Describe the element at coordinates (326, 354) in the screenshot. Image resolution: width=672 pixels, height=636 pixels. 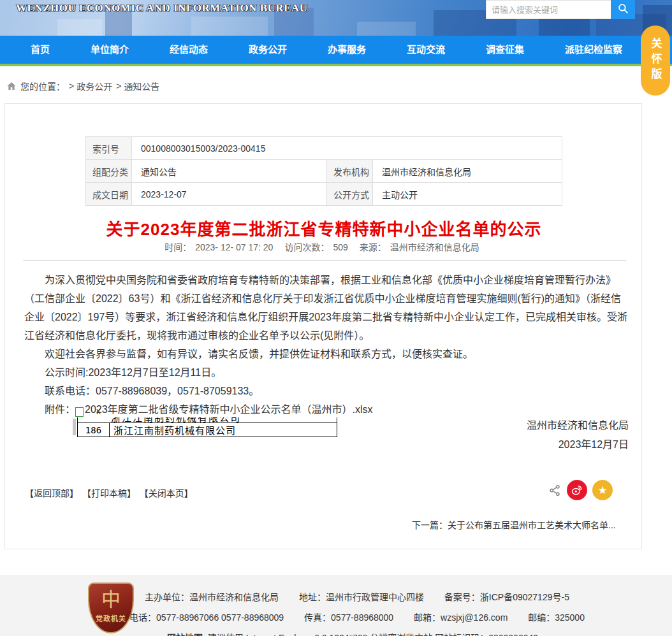
I see `paragraph: 欢迎社会各界参与监督，如有异议，请实名反馈，并提供佐证材料和联系方式，以便核实查…` at that location.